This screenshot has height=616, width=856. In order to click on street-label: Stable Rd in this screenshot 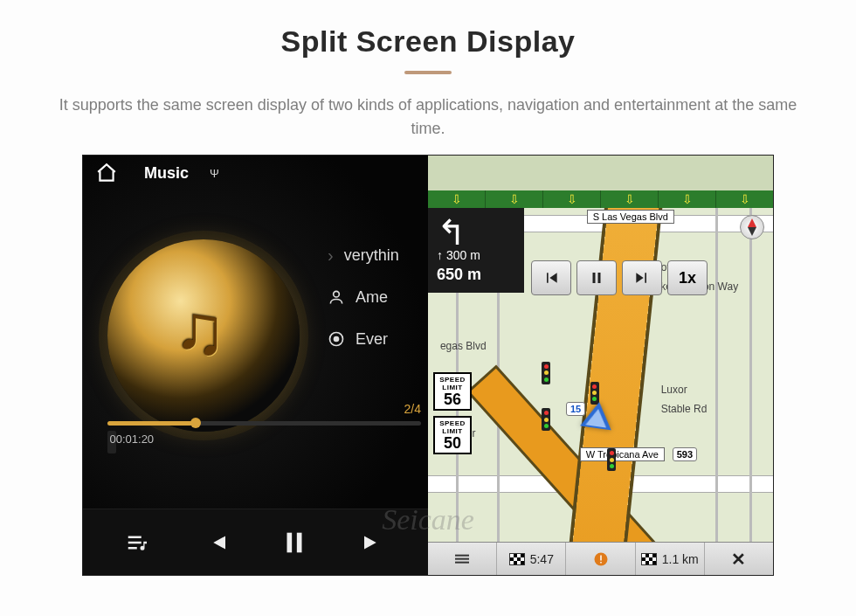, I will do `click(685, 409)`.